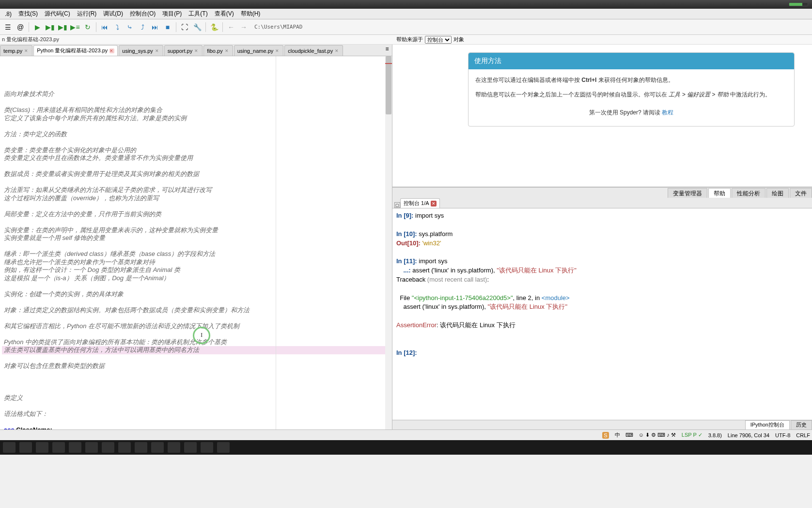 The image size is (812, 508). Describe the element at coordinates (197, 150) in the screenshot. I see `editor-line: 类变量：类变量在整个实例化的对象中是公用的` at that location.